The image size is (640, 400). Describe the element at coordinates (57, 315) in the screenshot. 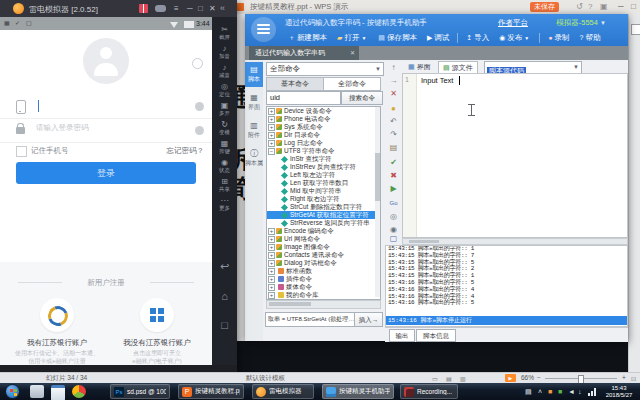

I see `have-account-icon` at that location.